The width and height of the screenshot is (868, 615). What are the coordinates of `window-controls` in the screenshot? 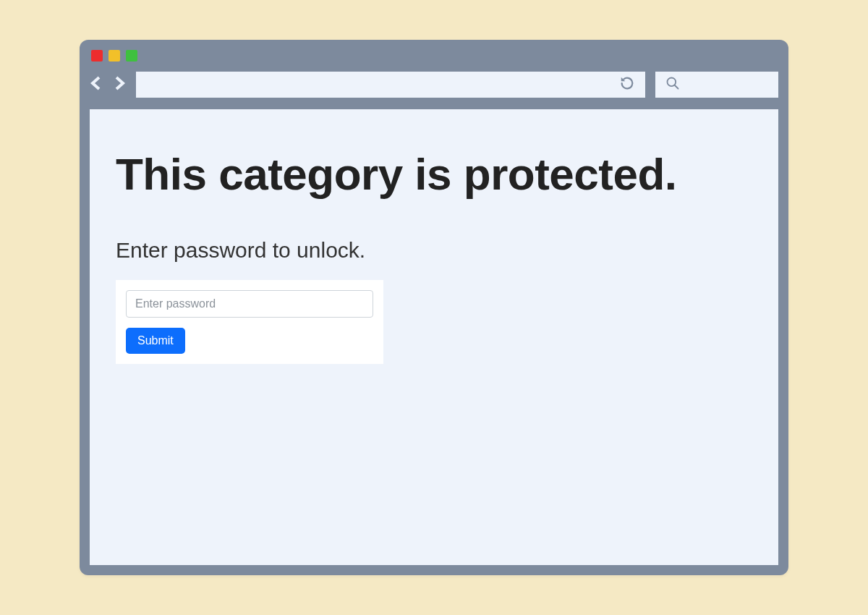 It's located at (434, 56).